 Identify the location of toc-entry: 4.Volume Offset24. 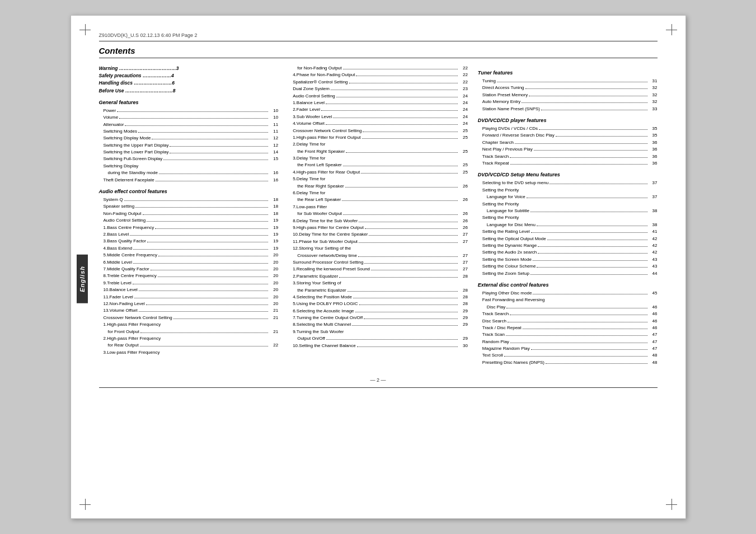
(378, 124).